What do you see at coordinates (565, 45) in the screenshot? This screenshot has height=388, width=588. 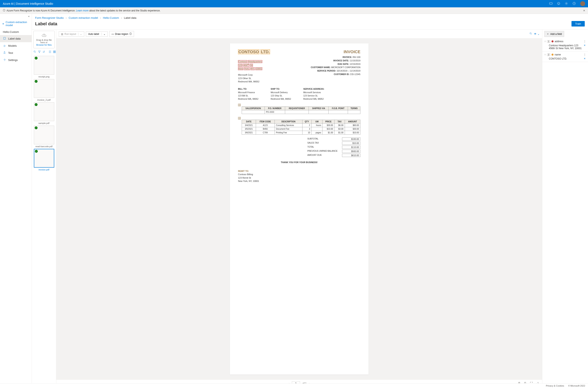 I see `field-address: ≡1address⋮Contoso Headquarters 123 456th…` at bounding box center [565, 45].